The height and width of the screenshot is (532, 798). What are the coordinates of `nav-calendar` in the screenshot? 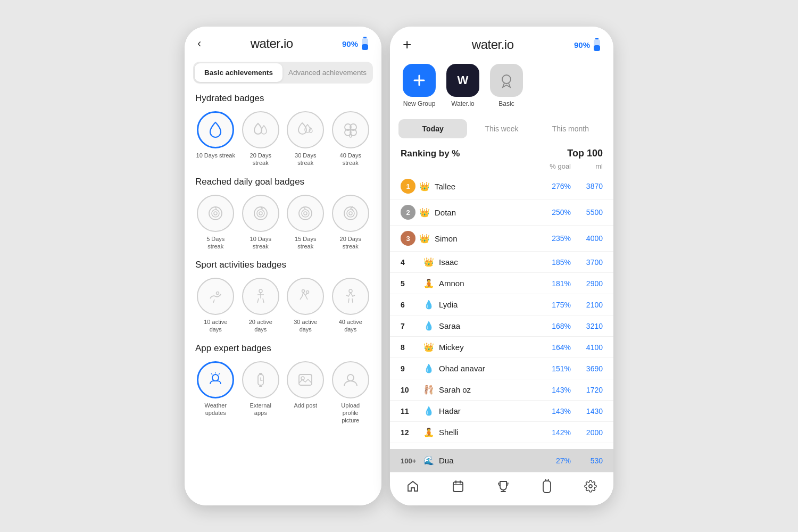 It's located at (458, 488).